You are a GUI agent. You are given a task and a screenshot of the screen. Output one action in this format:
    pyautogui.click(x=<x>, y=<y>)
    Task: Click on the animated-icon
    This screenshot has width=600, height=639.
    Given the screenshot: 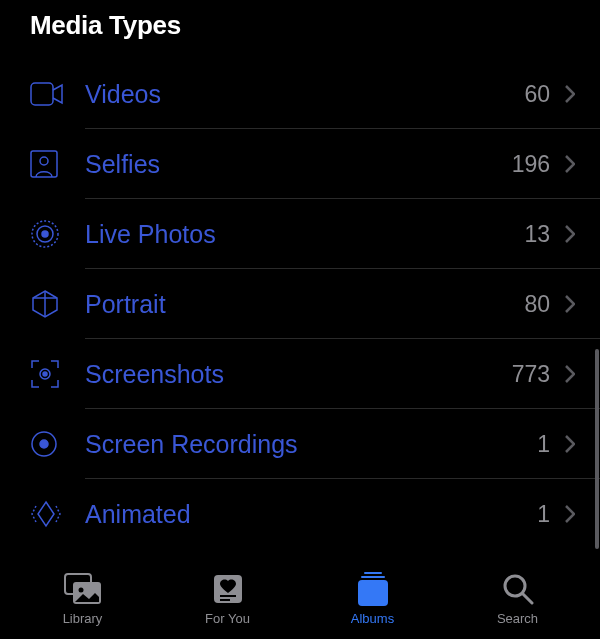 What is the action you would take?
    pyautogui.click(x=58, y=514)
    